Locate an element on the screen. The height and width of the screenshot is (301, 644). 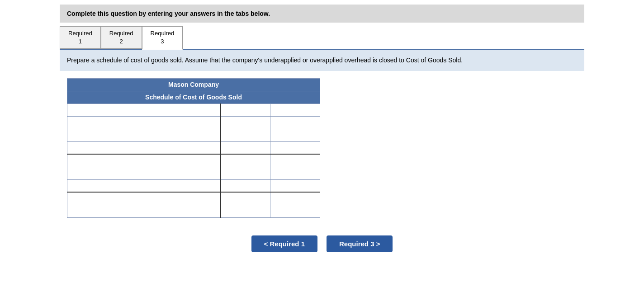
tab-2-line1: Required is located at coordinates (121, 33).